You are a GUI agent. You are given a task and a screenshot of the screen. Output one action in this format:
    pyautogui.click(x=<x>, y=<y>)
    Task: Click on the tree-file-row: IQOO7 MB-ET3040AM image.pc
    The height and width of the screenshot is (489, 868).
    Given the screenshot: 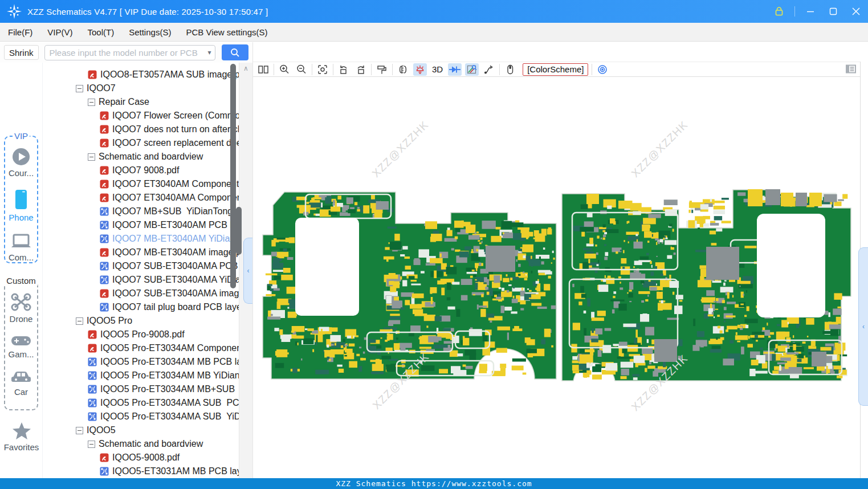 What is the action you would take?
    pyautogui.click(x=148, y=252)
    